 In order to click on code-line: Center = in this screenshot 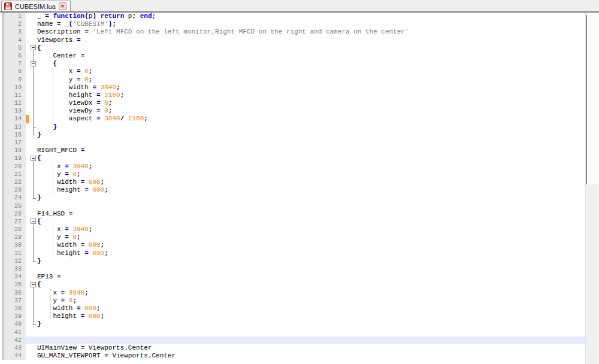, I will do `click(318, 56)`.